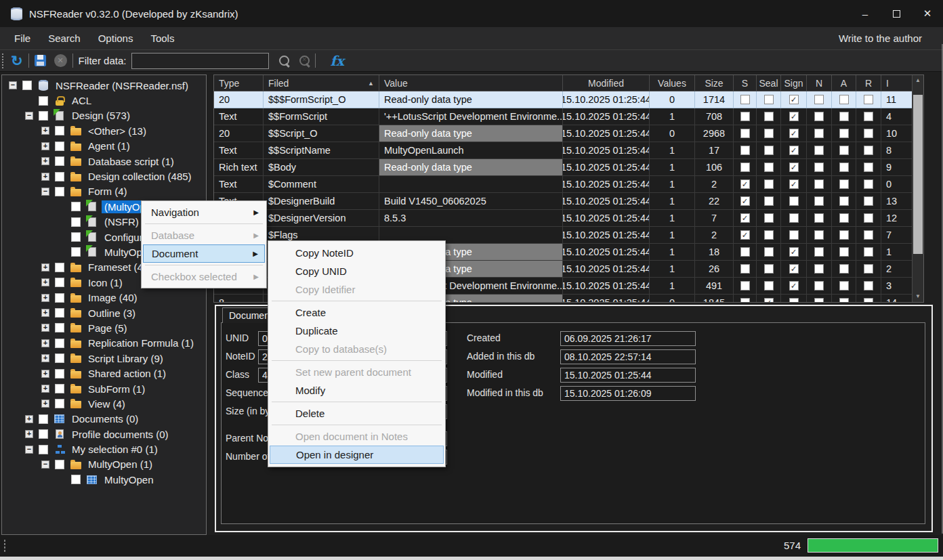  Describe the element at coordinates (628, 375) in the screenshot. I see `doc-field-value-modified: 15.10.2025 01:25:44` at that location.